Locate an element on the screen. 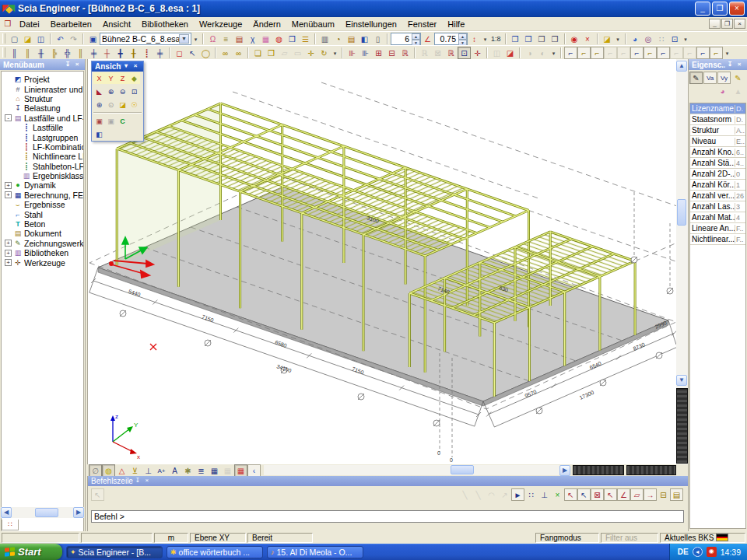 The height and width of the screenshot is (560, 747). frame-view-icon-10: ⌐ is located at coordinates (689, 53).